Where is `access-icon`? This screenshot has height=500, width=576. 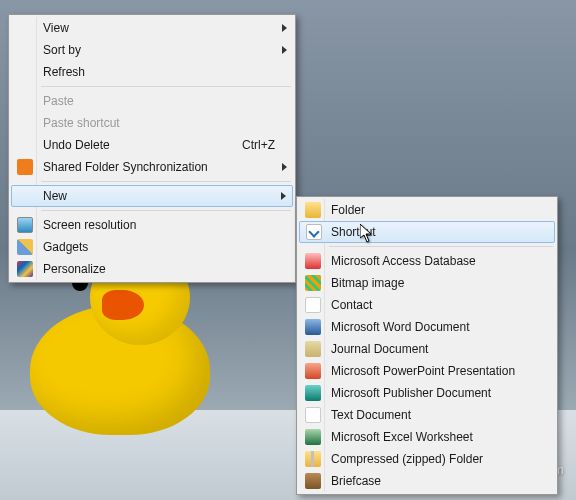
access-icon is located at coordinates (313, 261).